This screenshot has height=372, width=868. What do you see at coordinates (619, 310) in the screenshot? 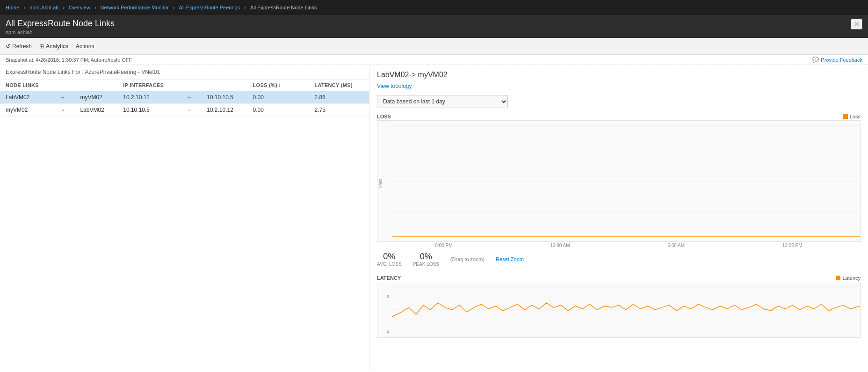
I see `latency-chart: 3 2` at bounding box center [619, 310].